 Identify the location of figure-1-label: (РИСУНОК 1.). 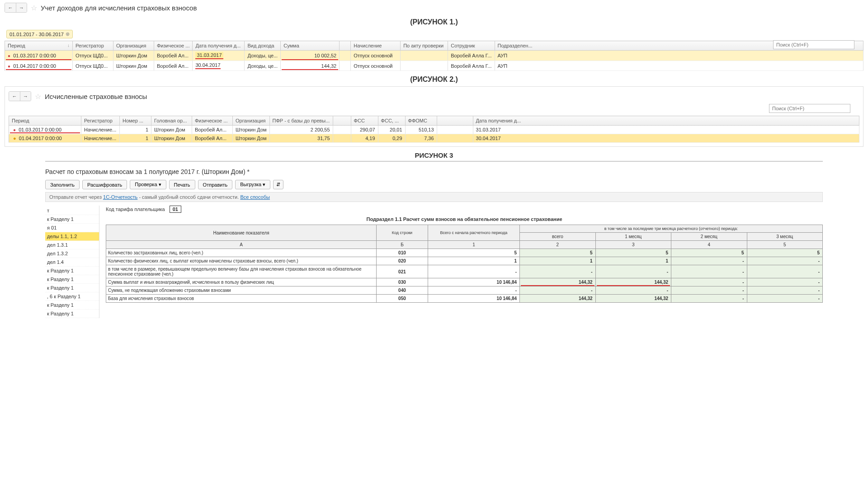
(434, 22).